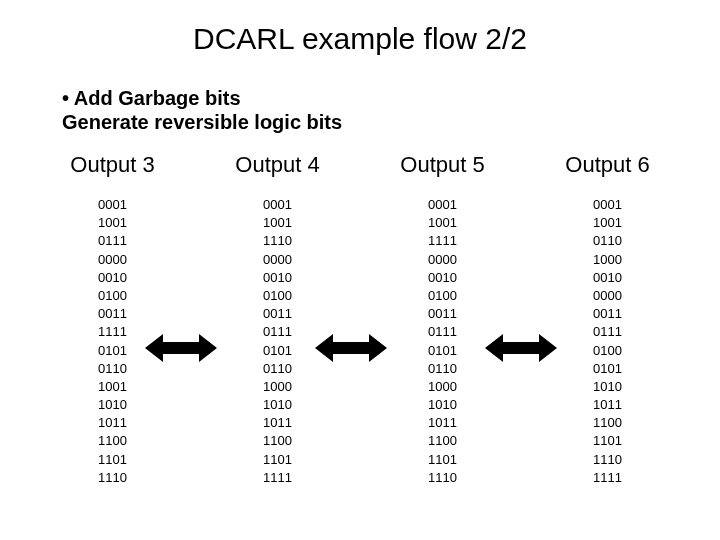 Image resolution: width=720 pixels, height=540 pixels. Describe the element at coordinates (278, 342) in the screenshot. I see `bit-list: 0001 1001 1110 0000 0010 0100 0011 0111 …` at that location.